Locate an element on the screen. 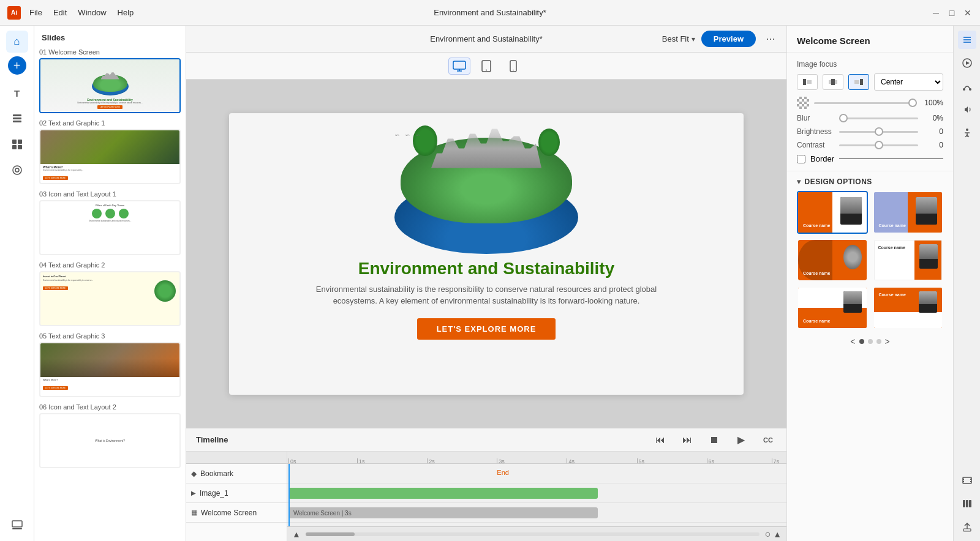 Image resolution: width=980 pixels, height=541 pixels. design-option-2: Course name is located at coordinates (908, 212).